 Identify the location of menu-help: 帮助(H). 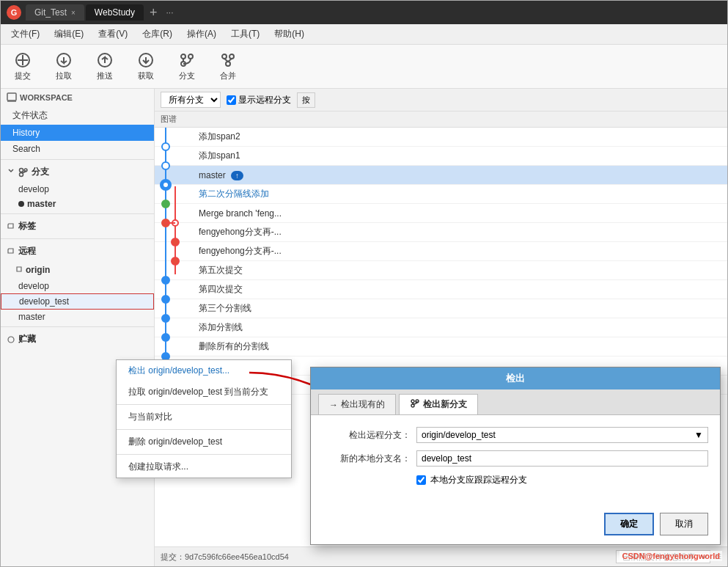
(289, 34).